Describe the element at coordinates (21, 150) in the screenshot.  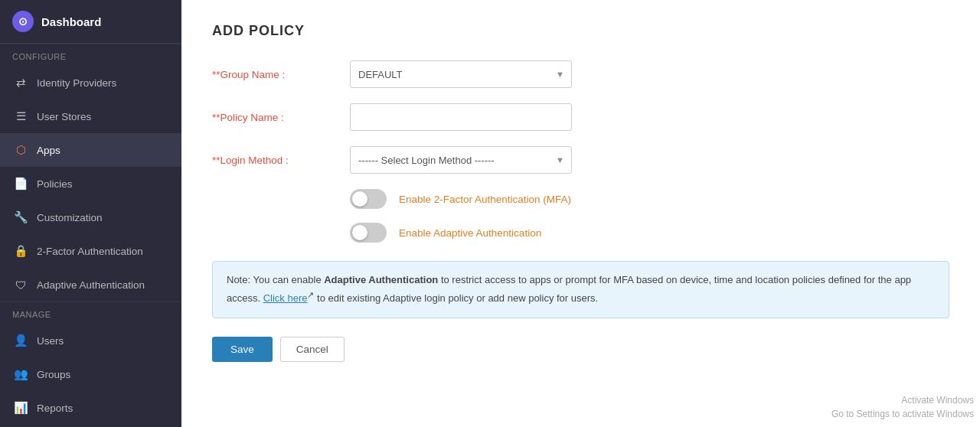
I see `apps-icon: ⬡` at that location.